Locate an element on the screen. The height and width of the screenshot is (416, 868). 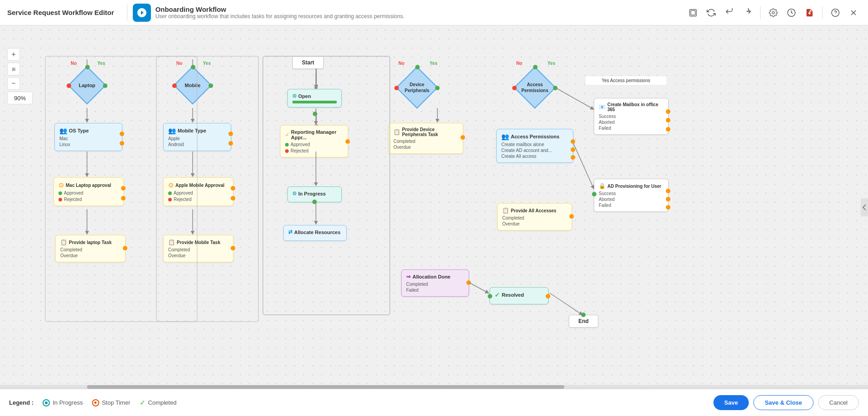
help-button is located at coordinates (835, 13).